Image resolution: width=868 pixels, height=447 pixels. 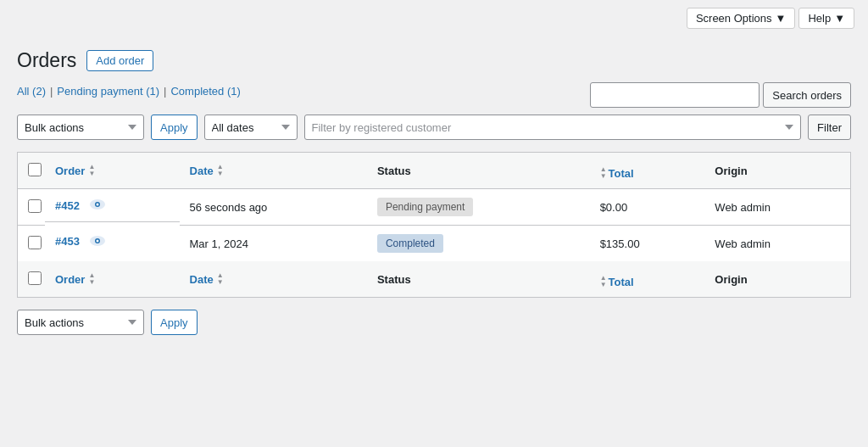 I want to click on help-chevron-icon: ▼, so click(x=839, y=19).